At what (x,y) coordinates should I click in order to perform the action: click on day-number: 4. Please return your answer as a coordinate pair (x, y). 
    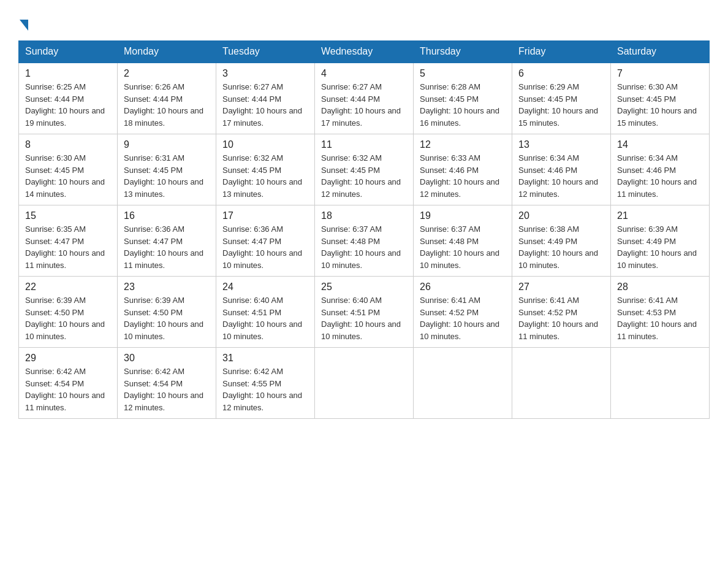
    Looking at the image, I should click on (364, 74).